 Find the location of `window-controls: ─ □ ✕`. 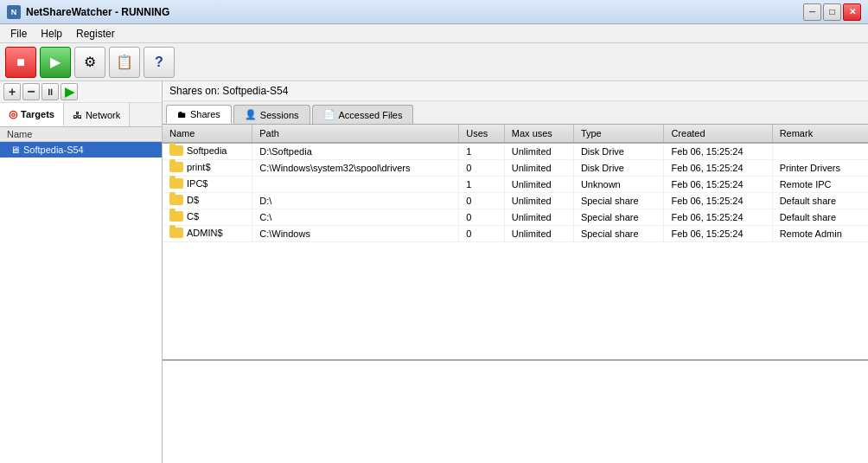

window-controls: ─ □ ✕ is located at coordinates (832, 12).